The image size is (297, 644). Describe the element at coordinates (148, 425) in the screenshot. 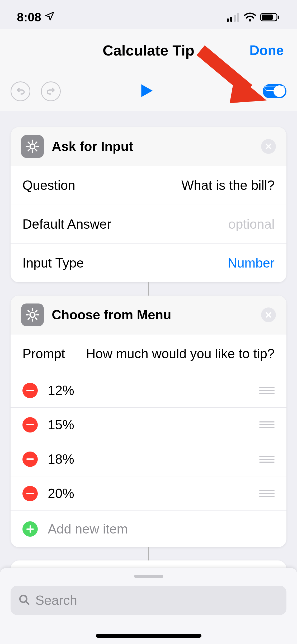

I see `menu-item: 15%` at that location.